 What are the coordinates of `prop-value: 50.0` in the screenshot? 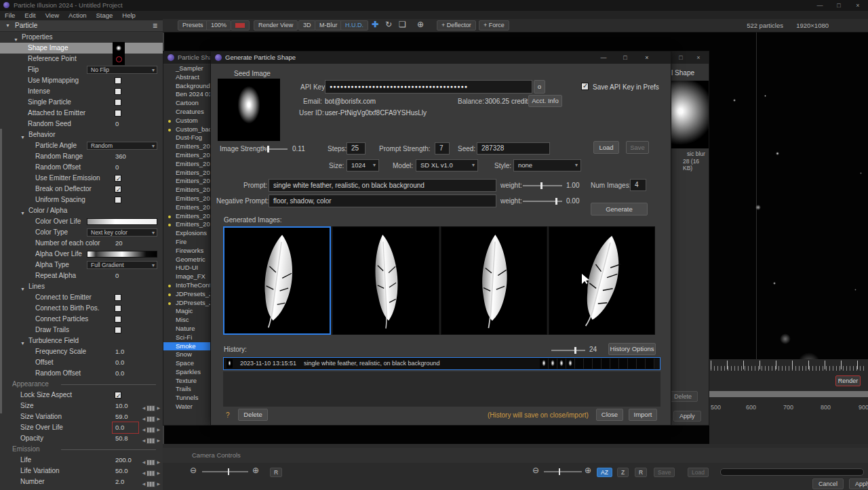 It's located at (122, 471).